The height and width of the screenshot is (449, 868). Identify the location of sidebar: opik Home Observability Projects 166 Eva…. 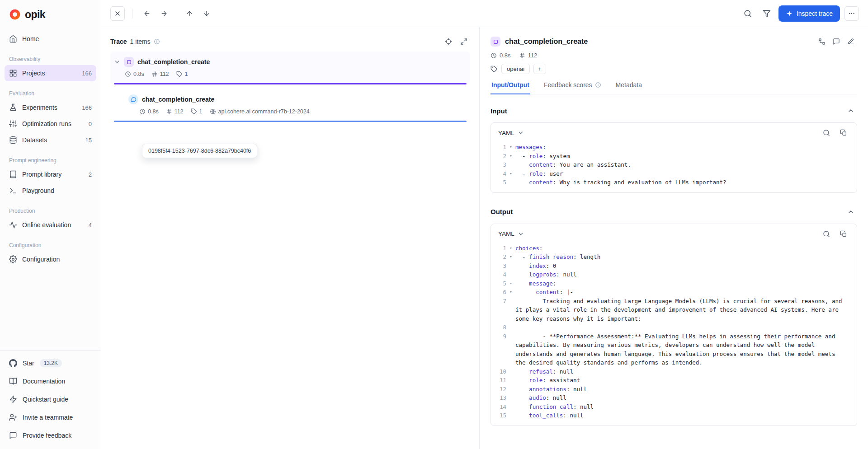
(51, 224).